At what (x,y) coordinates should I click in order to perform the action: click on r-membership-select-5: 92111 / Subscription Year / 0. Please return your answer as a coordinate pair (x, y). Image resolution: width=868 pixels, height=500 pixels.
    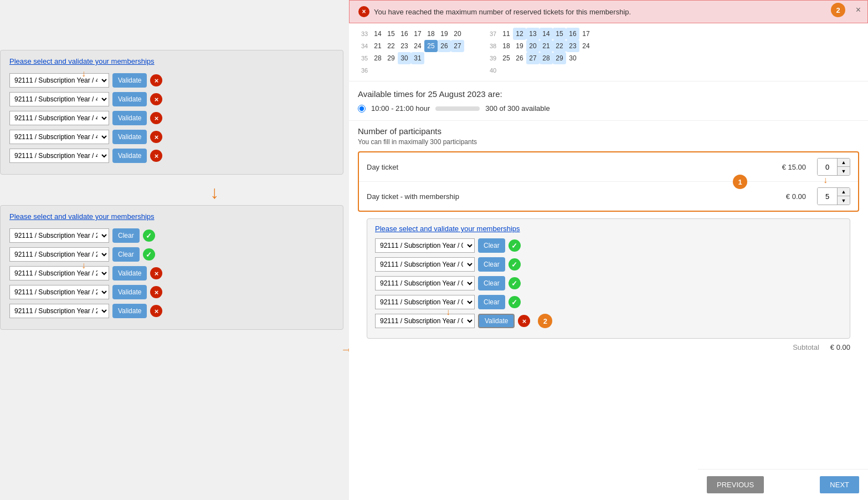
    Looking at the image, I should click on (425, 321).